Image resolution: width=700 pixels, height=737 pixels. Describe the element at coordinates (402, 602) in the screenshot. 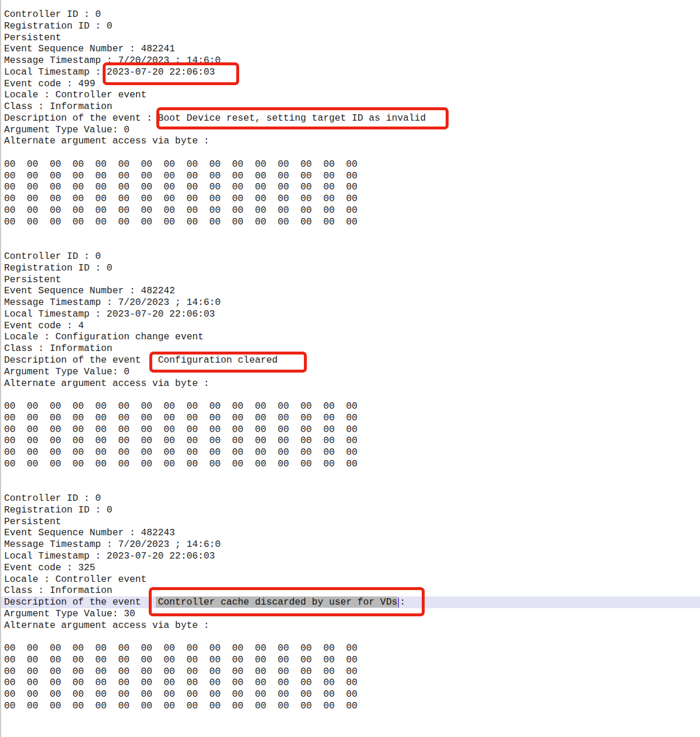

I see `description-suffix: :` at that location.